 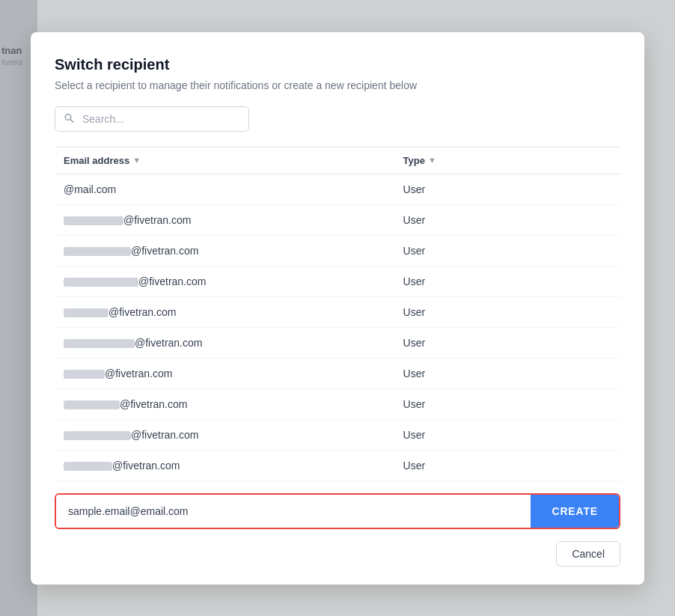 What do you see at coordinates (588, 554) in the screenshot?
I see `cancel-button: Cancel` at bounding box center [588, 554].